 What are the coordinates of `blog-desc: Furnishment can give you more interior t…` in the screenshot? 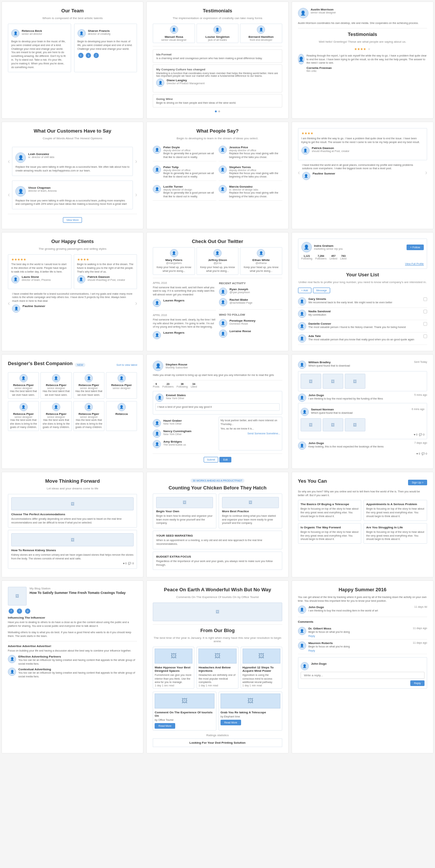 It's located at (174, 679).